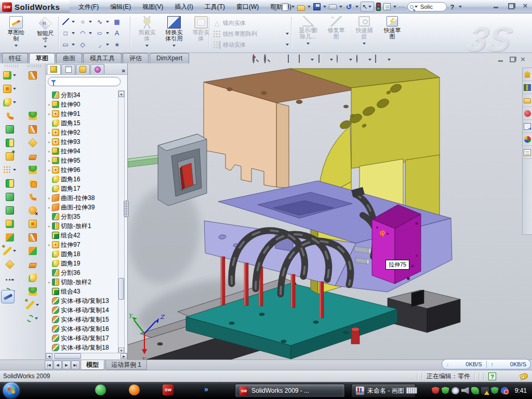 This screenshot has width=532, height=399. I want to click on tray-sync-phone-icon, so click(475, 391).